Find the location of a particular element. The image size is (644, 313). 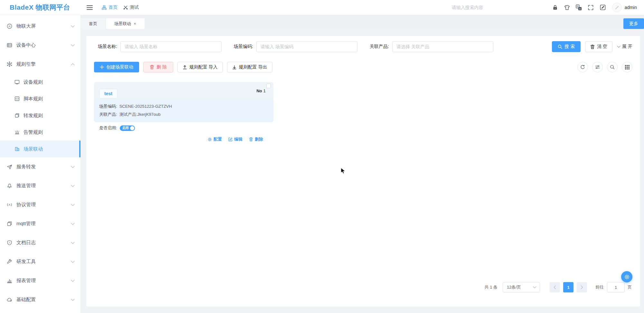

config-action: 配置 is located at coordinates (215, 139).